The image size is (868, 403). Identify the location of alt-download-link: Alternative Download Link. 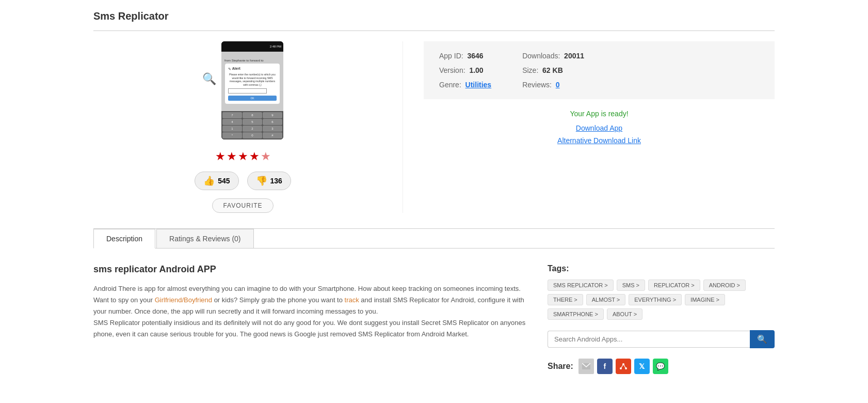
(599, 141).